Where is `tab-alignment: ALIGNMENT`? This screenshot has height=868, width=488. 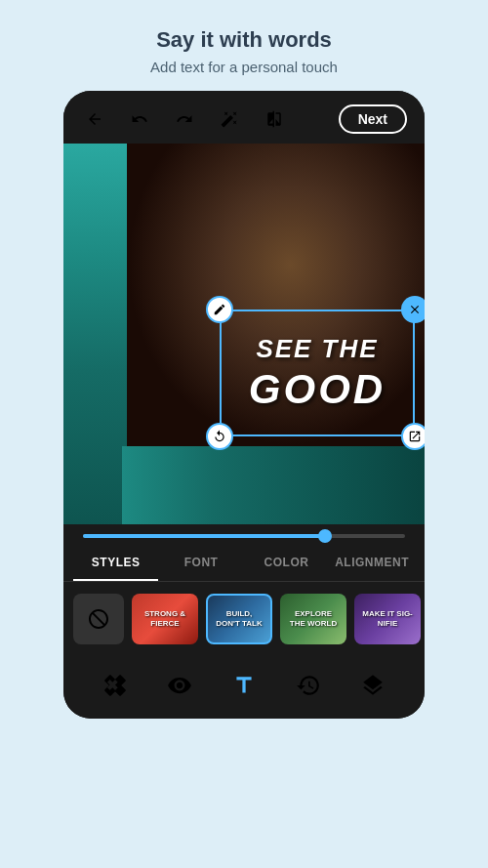 tab-alignment: ALIGNMENT is located at coordinates (372, 563).